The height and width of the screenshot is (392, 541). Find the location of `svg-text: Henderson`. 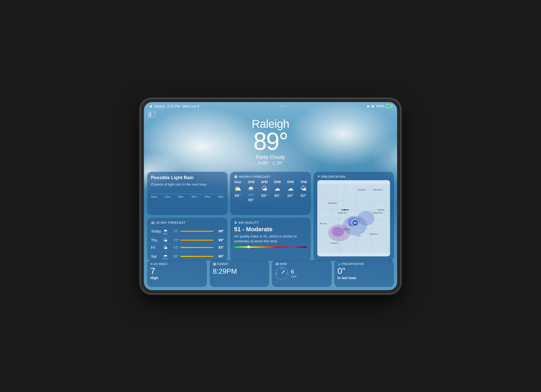

svg-text: Henderson is located at coordinates (378, 190).